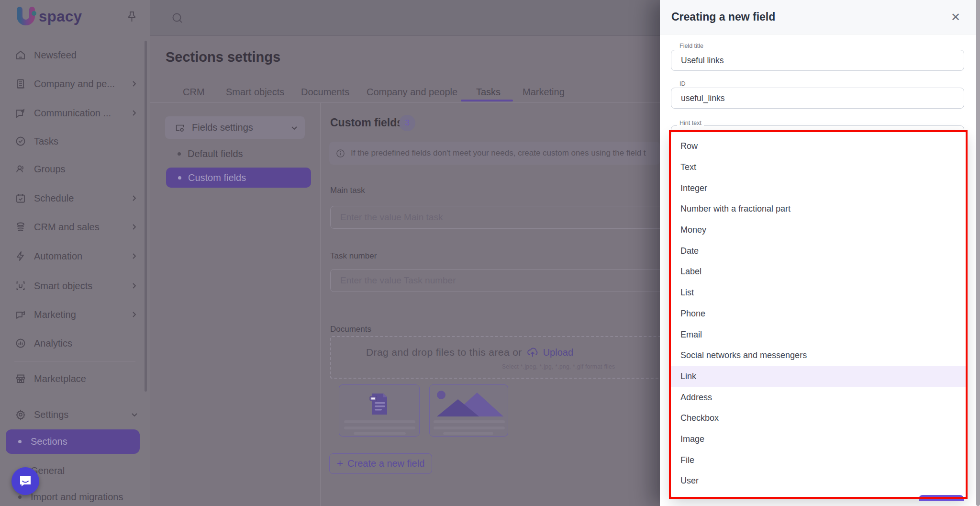  What do you see at coordinates (255, 92) in the screenshot?
I see `tab-smart-objects: Smart objects` at bounding box center [255, 92].